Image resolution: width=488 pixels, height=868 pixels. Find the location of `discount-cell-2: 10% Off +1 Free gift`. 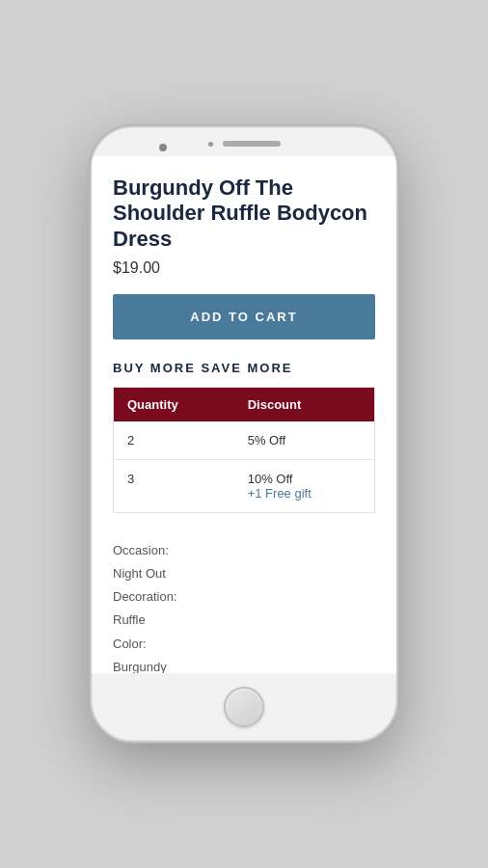

discount-cell-2: 10% Off +1 Free gift is located at coordinates (305, 486).